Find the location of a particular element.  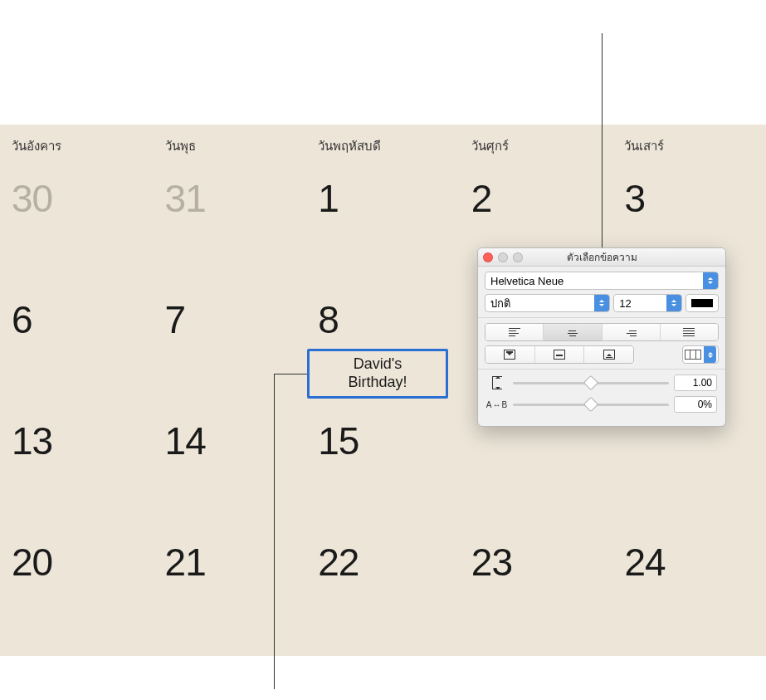

event-text: David's Birthday! is located at coordinates (377, 374).